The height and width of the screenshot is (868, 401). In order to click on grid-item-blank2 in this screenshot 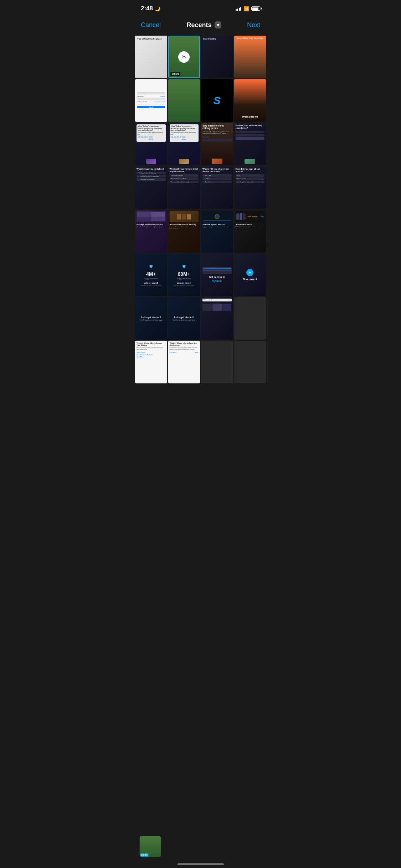, I will do `click(217, 362)`.